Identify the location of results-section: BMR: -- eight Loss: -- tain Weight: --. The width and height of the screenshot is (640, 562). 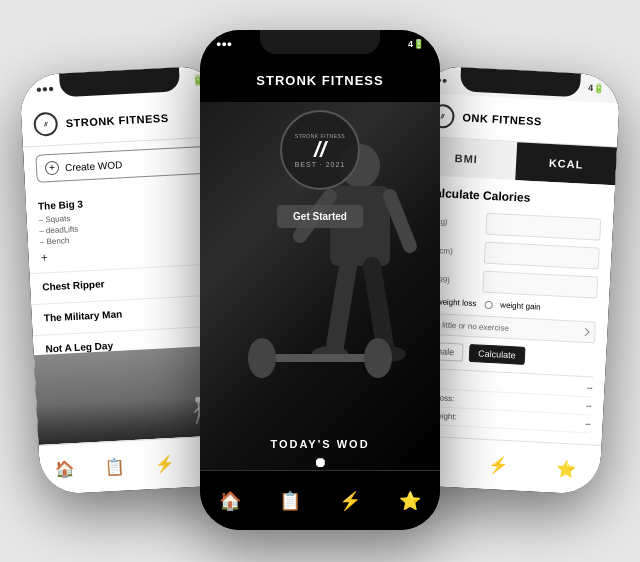
(504, 400).